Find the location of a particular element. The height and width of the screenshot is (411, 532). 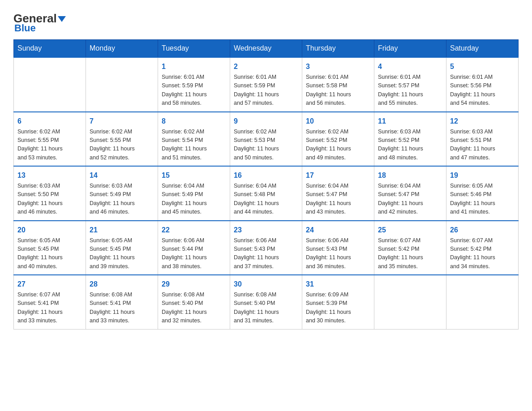

calendar-cell: 26Sunrise: 6:07 AM Sunset: 5:42 PM Dayli… is located at coordinates (483, 248).